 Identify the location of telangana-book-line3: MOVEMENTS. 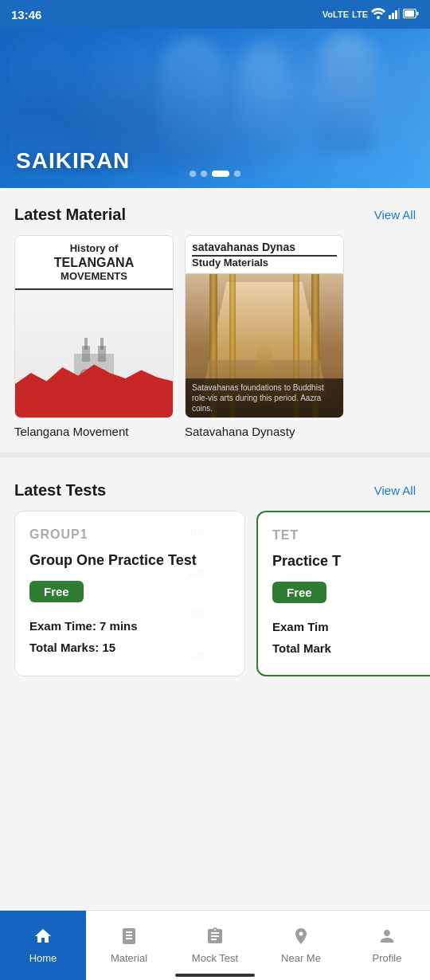
(94, 276).